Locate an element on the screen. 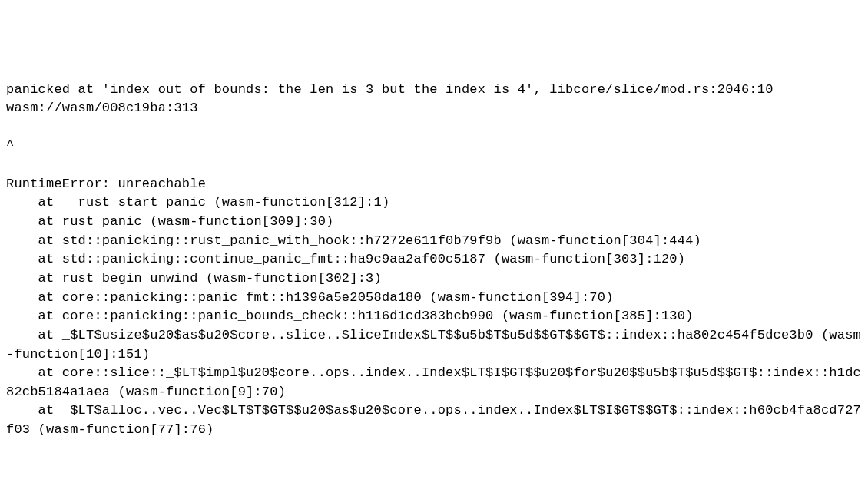 This screenshot has width=868, height=499. stack-frame: at core::slice::_$LT$impl$u20$core..ops.… is located at coordinates (433, 382).